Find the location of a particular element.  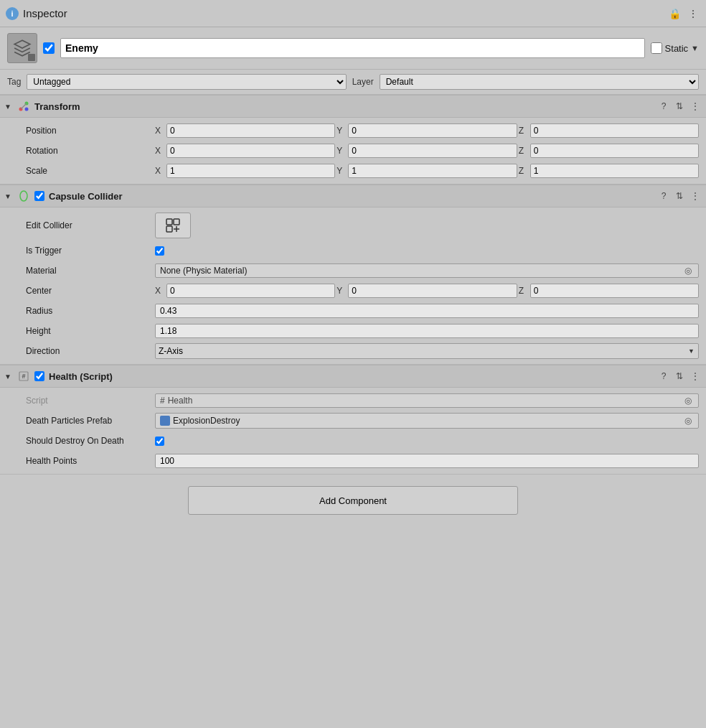

rotation-xyz: X Y Z is located at coordinates (427, 151).